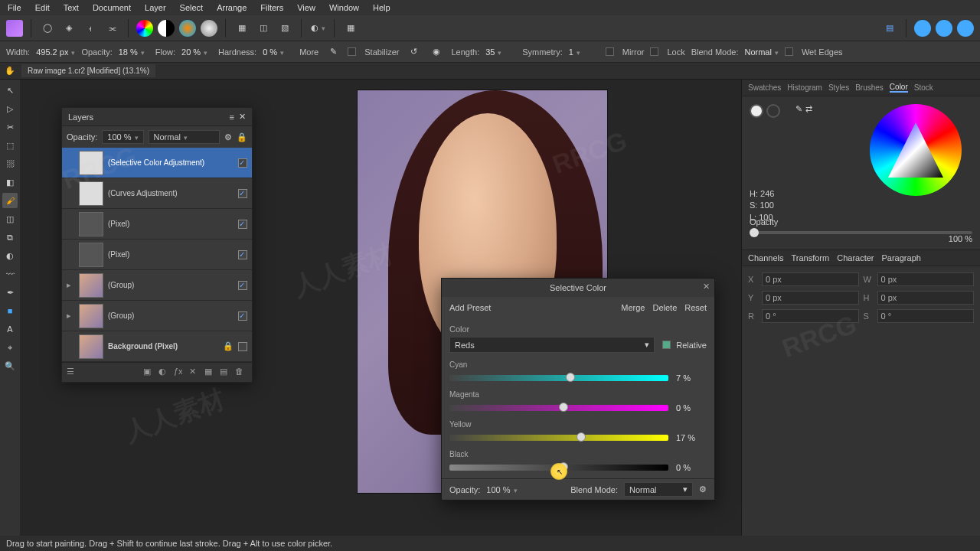  What do you see at coordinates (157, 224) in the screenshot?
I see `layer-row: (Pixel)` at bounding box center [157, 224].